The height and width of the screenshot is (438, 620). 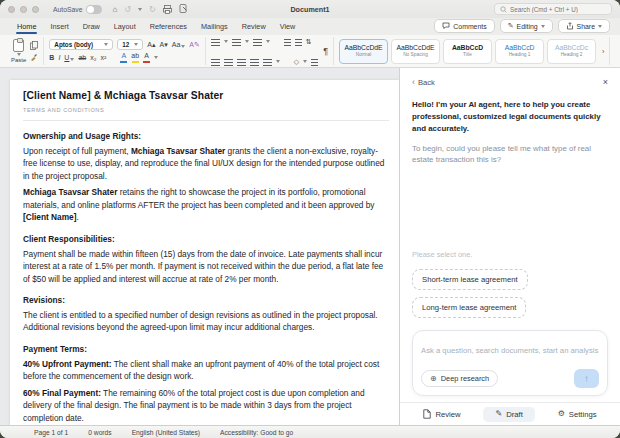 I want to click on home-icon: ⌂, so click(x=114, y=10).